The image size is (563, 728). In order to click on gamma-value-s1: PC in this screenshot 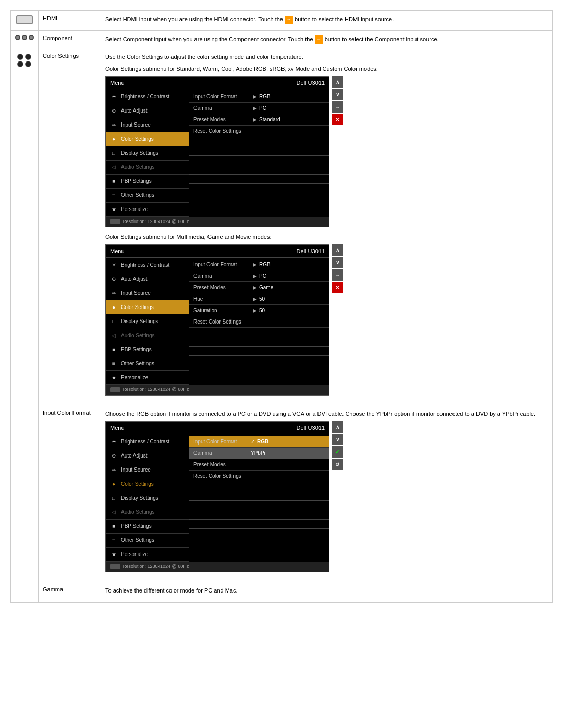, I will do `click(263, 108)`.